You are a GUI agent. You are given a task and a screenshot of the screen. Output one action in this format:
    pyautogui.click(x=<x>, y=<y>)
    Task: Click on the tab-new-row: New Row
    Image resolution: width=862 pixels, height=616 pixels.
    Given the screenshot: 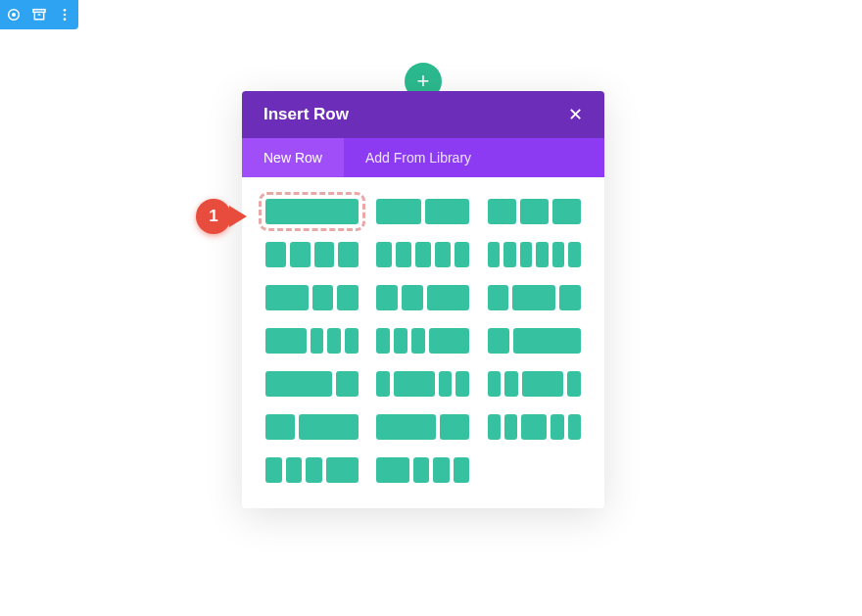 What is the action you would take?
    pyautogui.click(x=293, y=158)
    